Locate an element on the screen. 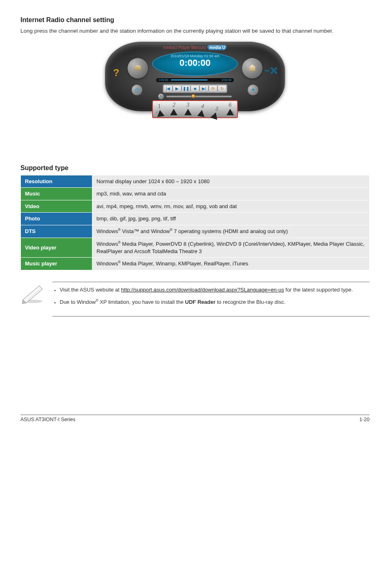 Image resolution: width=390 pixels, height=588 pixels. record-icon: ⟳ is located at coordinates (213, 88).